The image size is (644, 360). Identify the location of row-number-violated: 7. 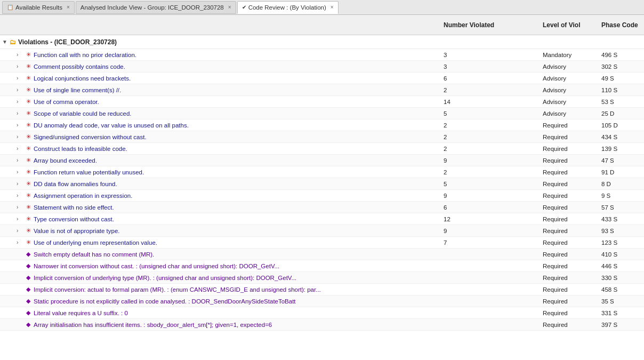
(492, 243).